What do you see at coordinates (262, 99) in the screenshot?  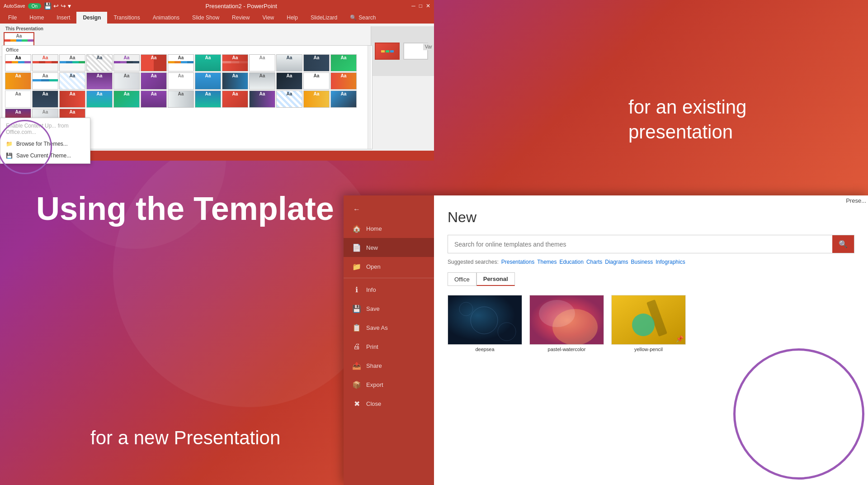 I see `theme-36: Aa` at bounding box center [262, 99].